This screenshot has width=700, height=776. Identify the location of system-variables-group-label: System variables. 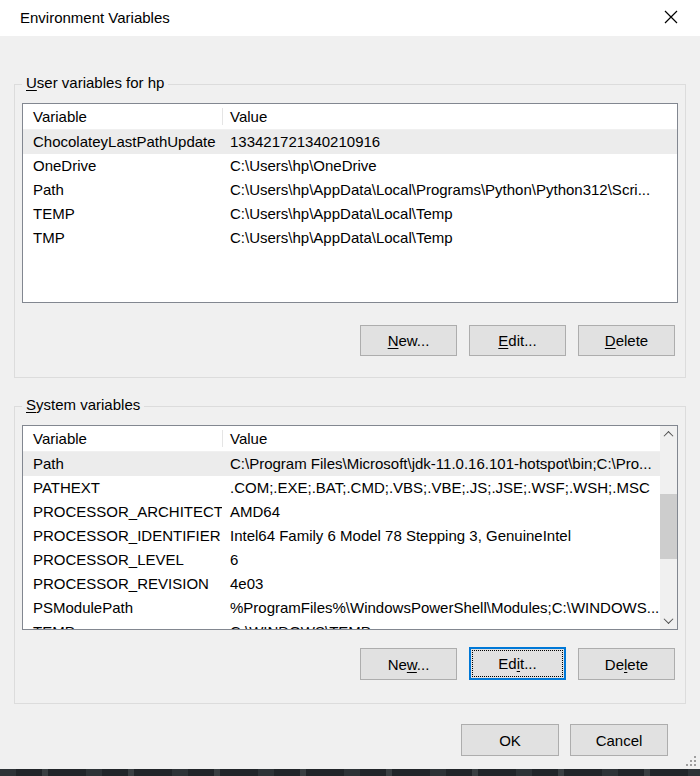
(83, 404).